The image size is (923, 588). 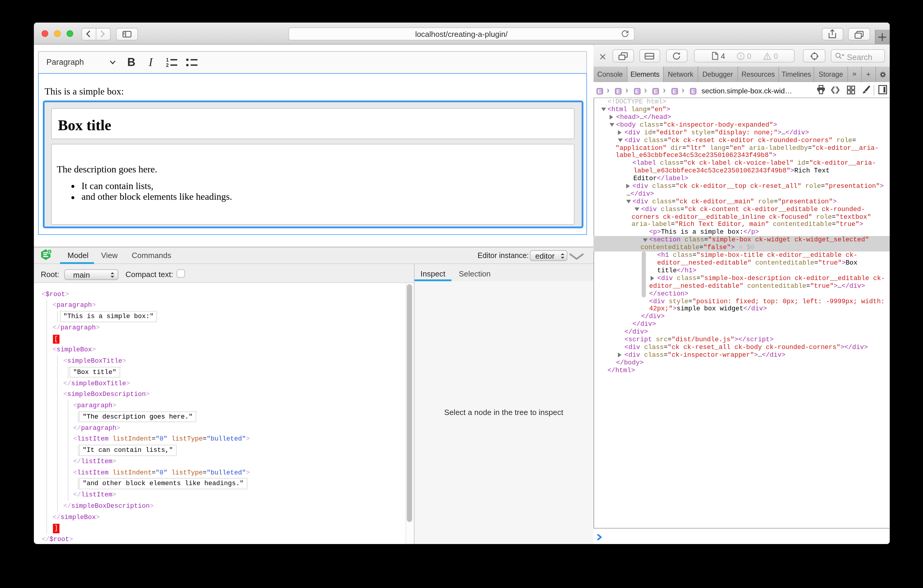 What do you see at coordinates (167, 60) in the screenshot?
I see `svg-text: 1` at bounding box center [167, 60].